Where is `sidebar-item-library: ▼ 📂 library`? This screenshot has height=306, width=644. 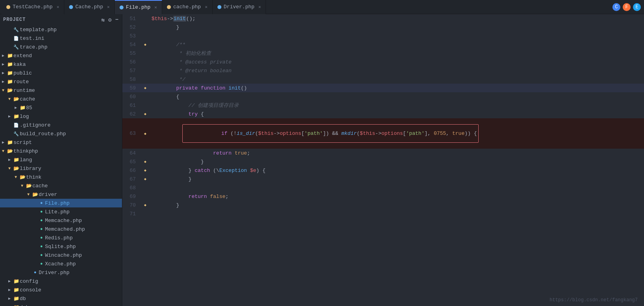
sidebar-item-library: ▼ 📂 library is located at coordinates (61, 168).